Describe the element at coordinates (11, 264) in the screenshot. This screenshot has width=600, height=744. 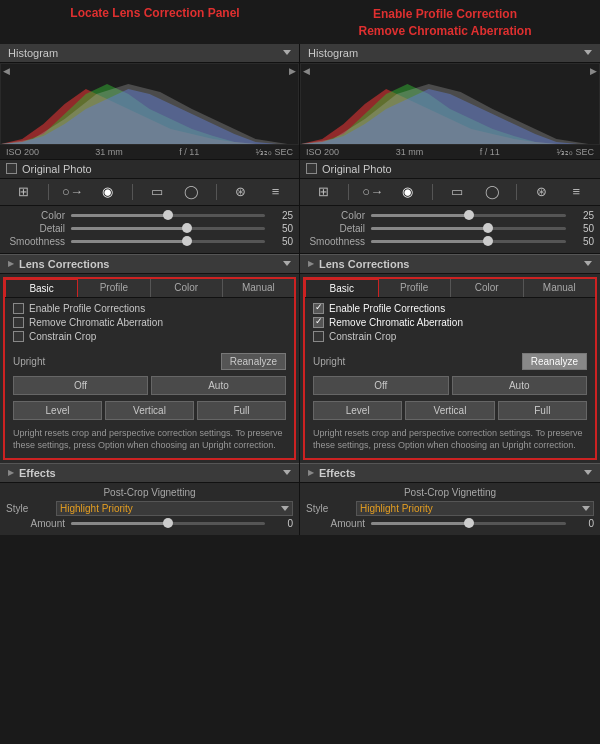
I see `lens-section-triangle-left: ▶` at that location.